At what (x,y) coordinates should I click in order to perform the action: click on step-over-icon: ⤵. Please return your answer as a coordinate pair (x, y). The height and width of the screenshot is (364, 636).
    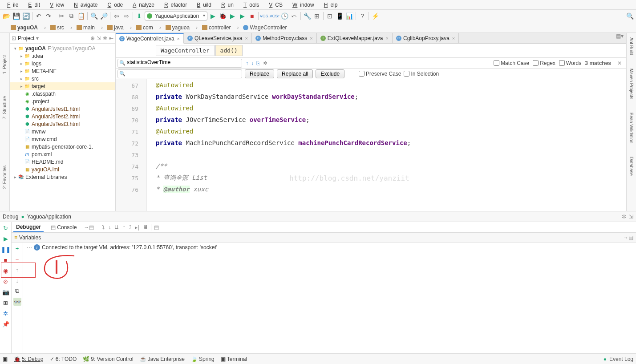
    Looking at the image, I should click on (103, 227).